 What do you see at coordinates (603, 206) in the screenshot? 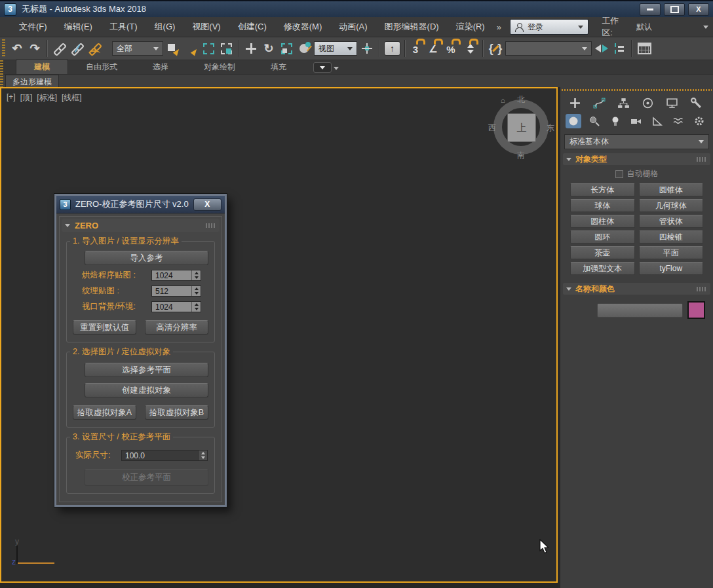
I see `sphere-button: 球体` at bounding box center [603, 206].